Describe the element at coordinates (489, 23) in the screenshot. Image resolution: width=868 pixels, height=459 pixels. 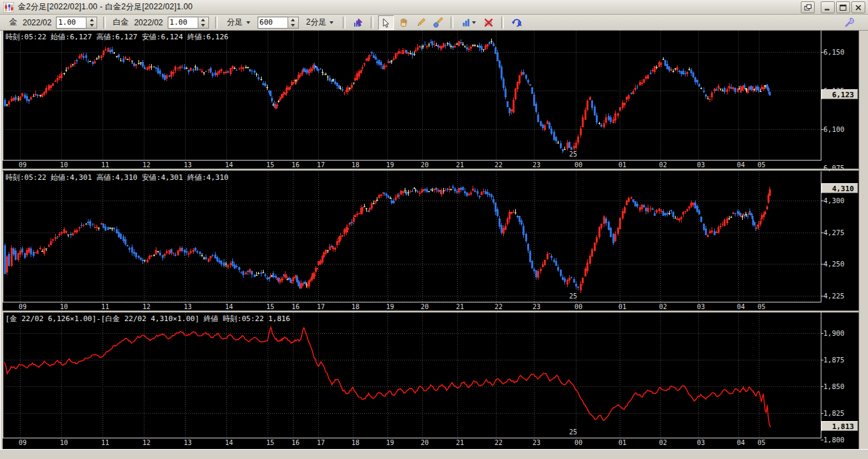
I see `delete-drawings-button` at that location.